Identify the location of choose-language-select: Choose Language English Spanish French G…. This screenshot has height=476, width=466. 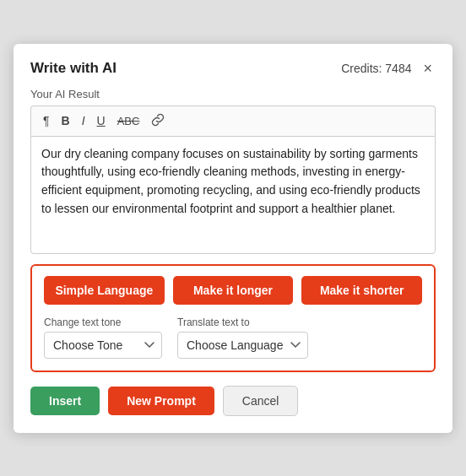
(243, 345).